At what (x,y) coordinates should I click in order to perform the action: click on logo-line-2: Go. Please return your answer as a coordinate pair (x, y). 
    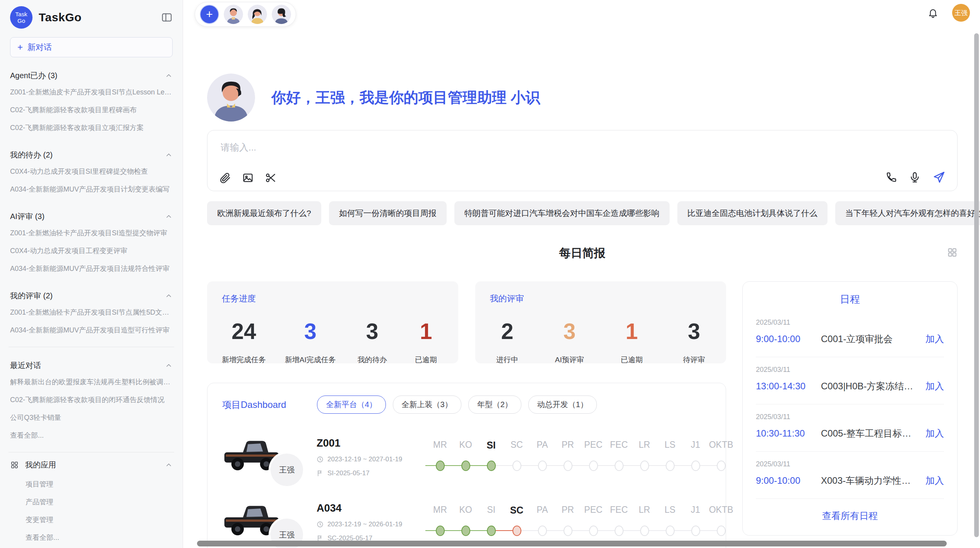
    Looking at the image, I should click on (21, 21).